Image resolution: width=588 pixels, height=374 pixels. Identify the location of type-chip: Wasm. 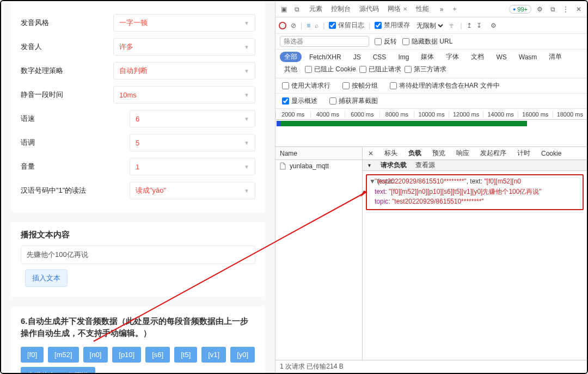
(528, 57).